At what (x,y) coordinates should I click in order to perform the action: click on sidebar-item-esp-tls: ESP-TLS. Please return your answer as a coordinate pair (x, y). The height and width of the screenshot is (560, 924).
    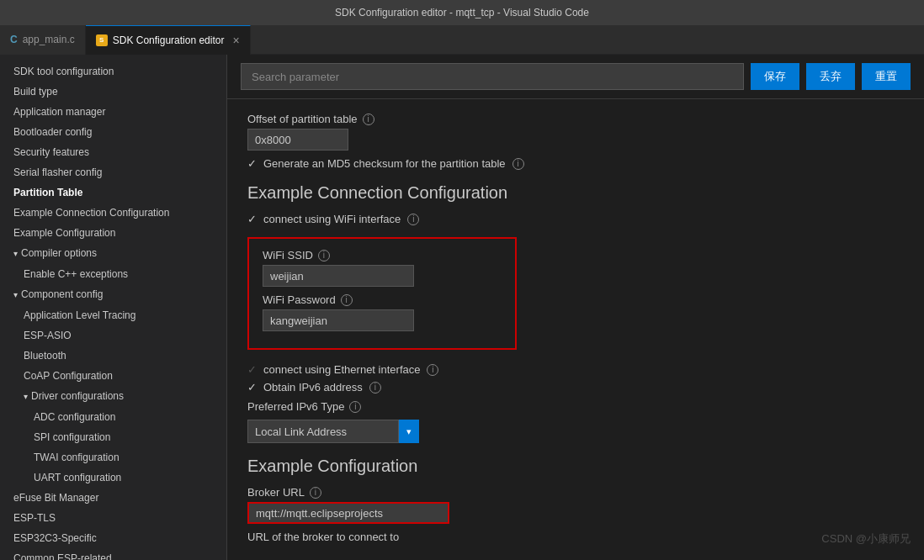
    Looking at the image, I should click on (113, 518).